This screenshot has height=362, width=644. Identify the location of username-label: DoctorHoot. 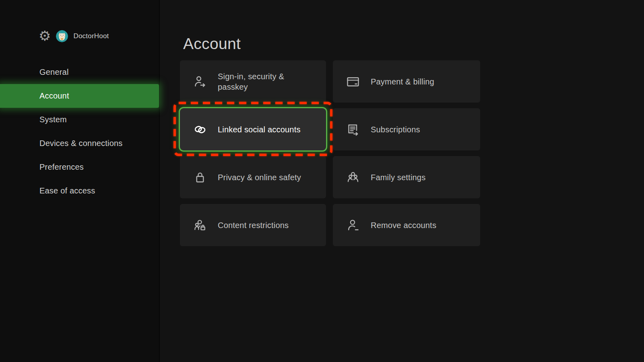
(91, 36).